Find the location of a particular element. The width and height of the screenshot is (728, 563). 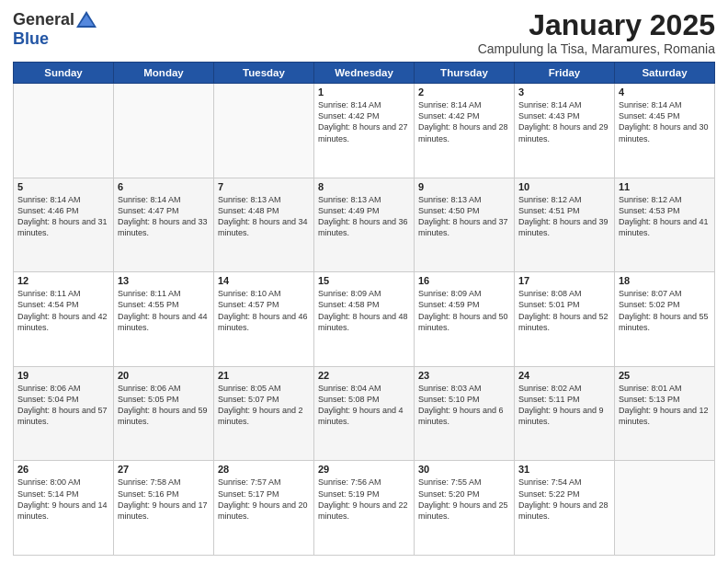

day-number: 28 is located at coordinates (264, 469).